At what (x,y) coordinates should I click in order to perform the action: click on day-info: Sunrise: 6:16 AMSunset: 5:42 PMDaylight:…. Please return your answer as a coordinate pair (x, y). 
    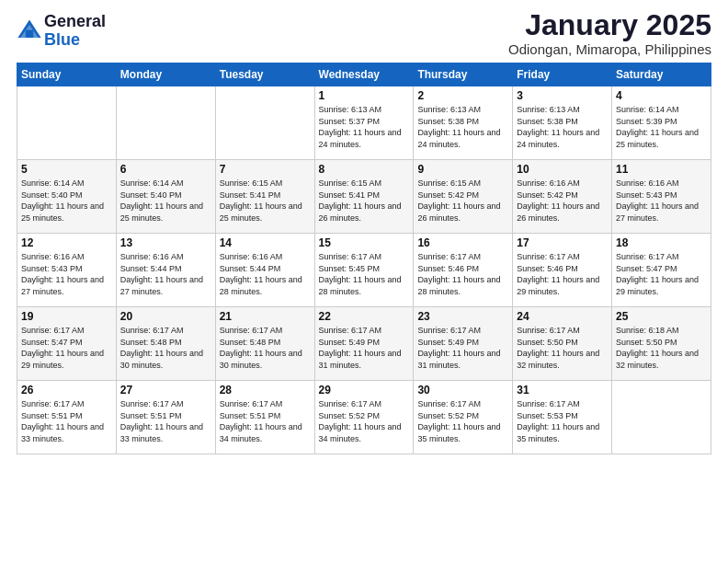
    Looking at the image, I should click on (563, 201).